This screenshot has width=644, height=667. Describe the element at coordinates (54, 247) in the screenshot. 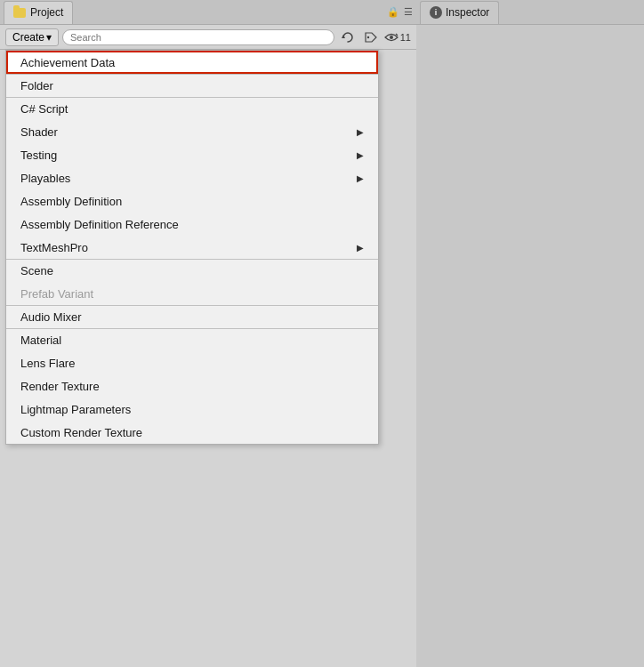

I see `menu-item-label-textmeshpro: TextMeshPro` at that location.